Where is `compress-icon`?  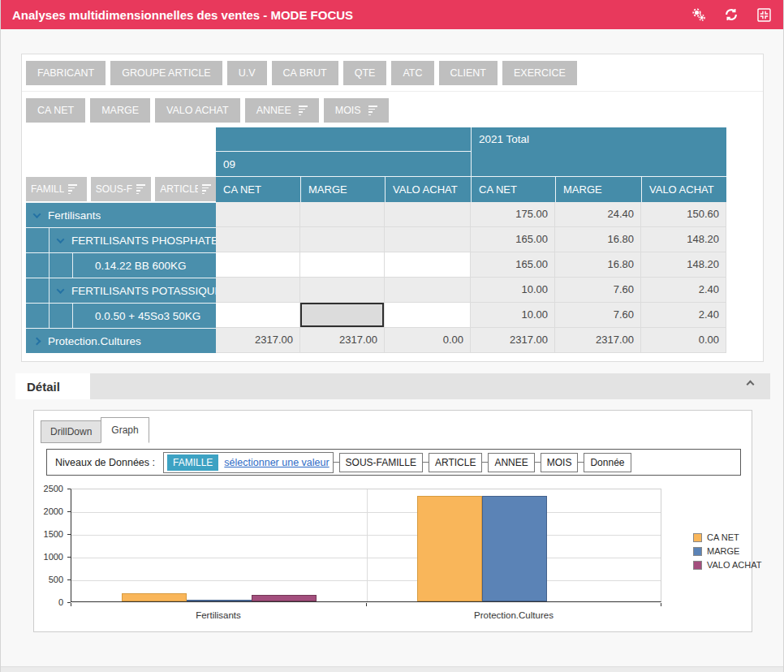
compress-icon is located at coordinates (764, 15).